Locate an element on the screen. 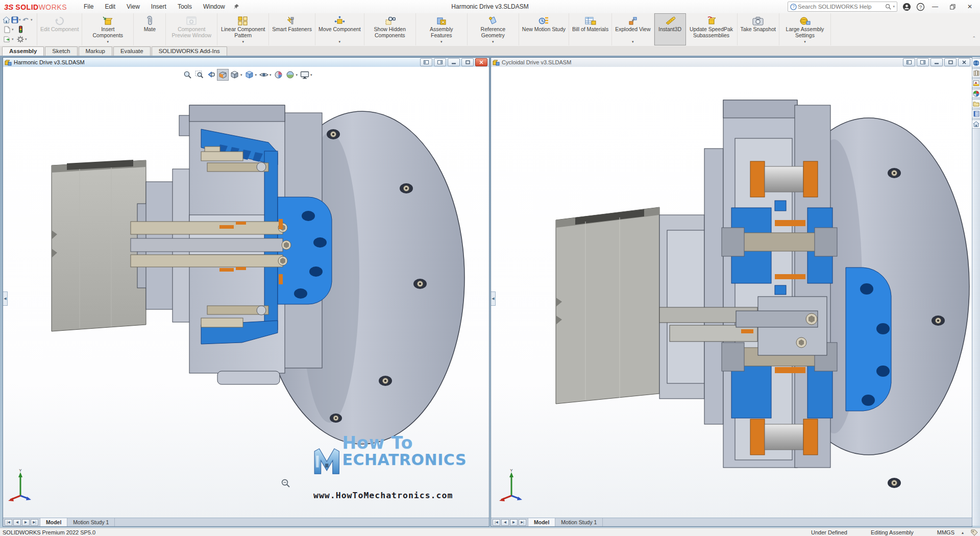 The height and width of the screenshot is (536, 980). ribbon-new-motion-study: New Motion Study is located at coordinates (544, 30).